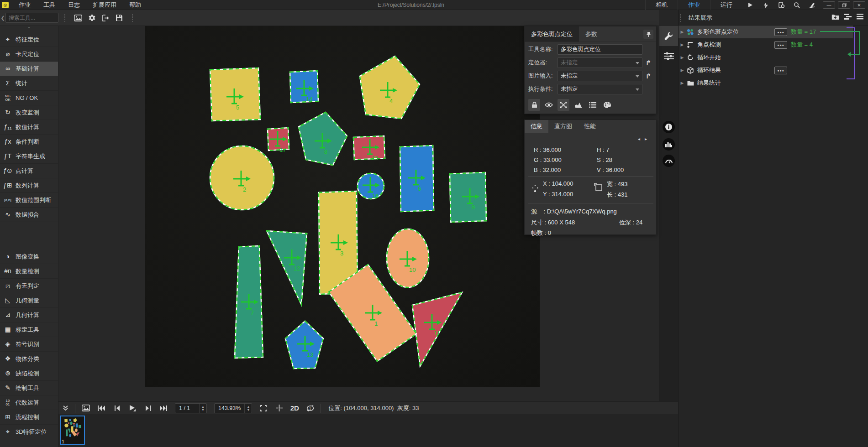  What do you see at coordinates (29, 215) in the screenshot?
I see `sidebar-item: ∿数据拟合` at bounding box center [29, 215].